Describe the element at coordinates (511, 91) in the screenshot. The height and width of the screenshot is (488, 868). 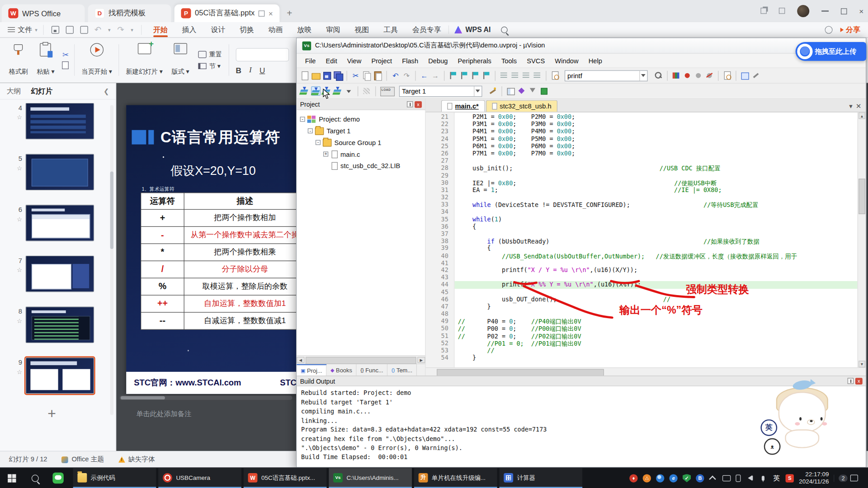
I see `window-split-icon` at that location.